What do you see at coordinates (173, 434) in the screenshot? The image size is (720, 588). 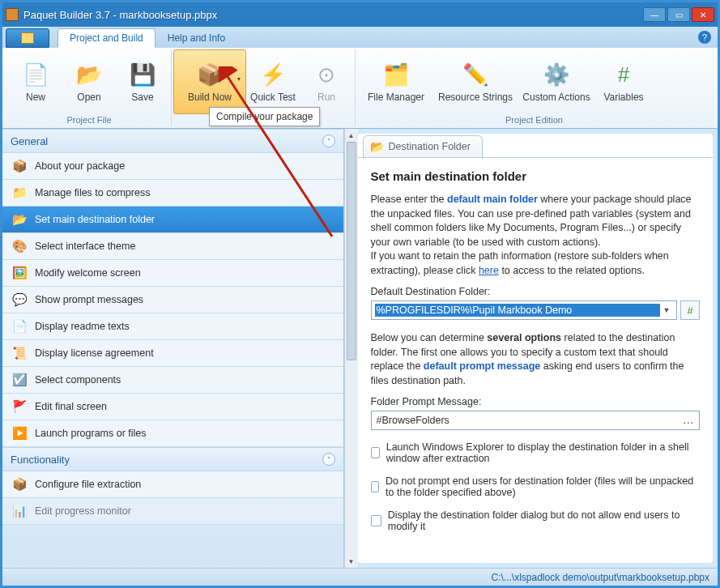 I see `sidebar-item-launch: ▶️ Launch programs or files` at bounding box center [173, 434].